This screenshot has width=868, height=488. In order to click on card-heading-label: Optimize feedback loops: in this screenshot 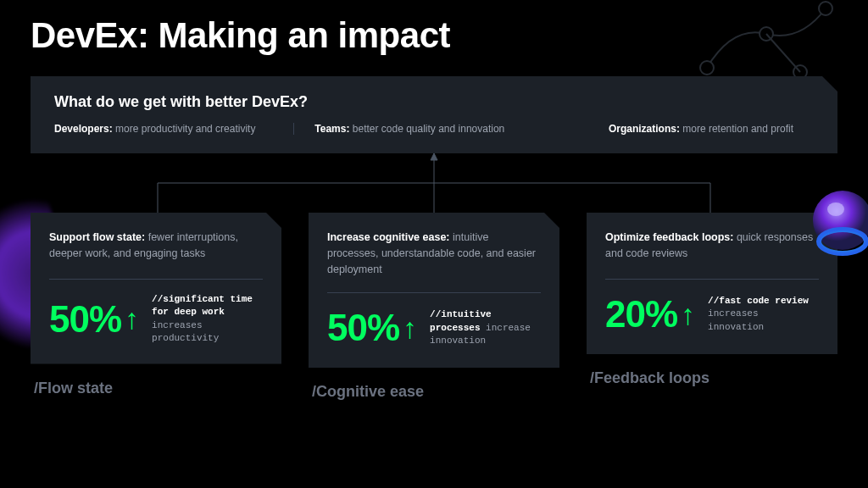, I will do `click(670, 237)`.